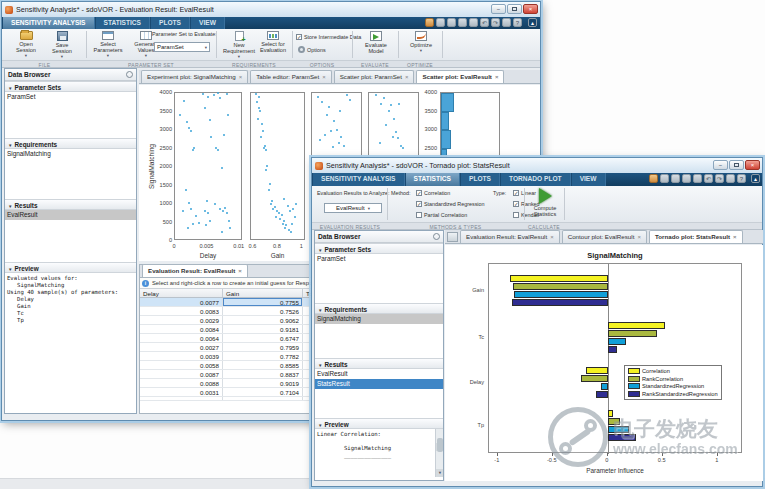 The height and width of the screenshot is (489, 765). What do you see at coordinates (263, 374) in the screenshot?
I see `table-cell: 0.8837` at bounding box center [263, 374].